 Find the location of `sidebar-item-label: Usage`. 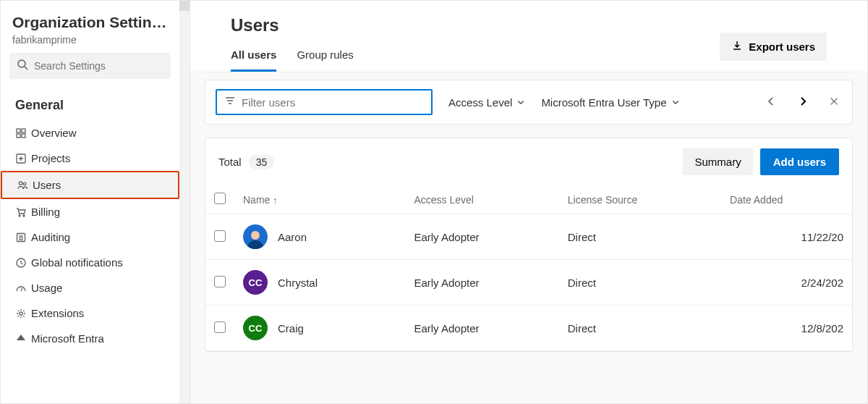

sidebar-item-label: Usage is located at coordinates (46, 288).